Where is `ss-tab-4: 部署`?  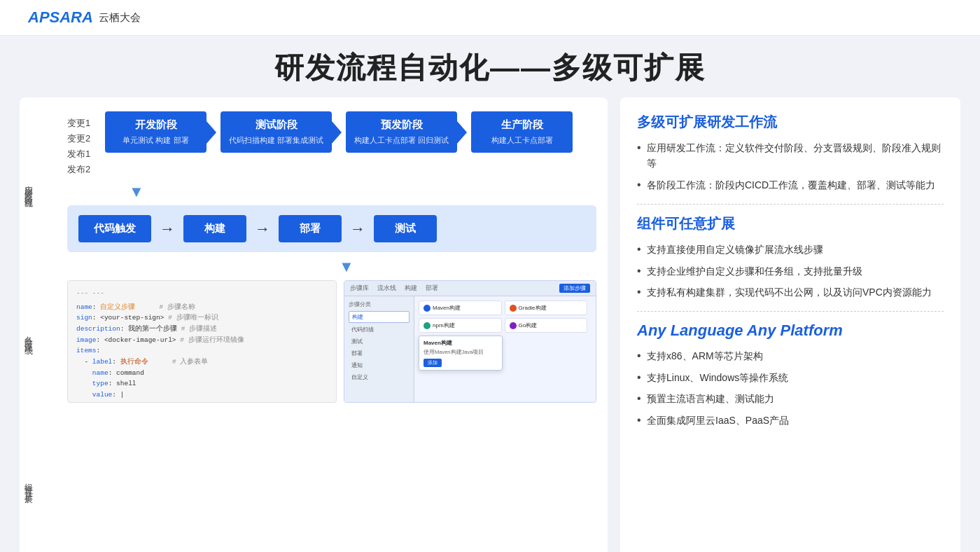
ss-tab-4: 部署 is located at coordinates (432, 289).